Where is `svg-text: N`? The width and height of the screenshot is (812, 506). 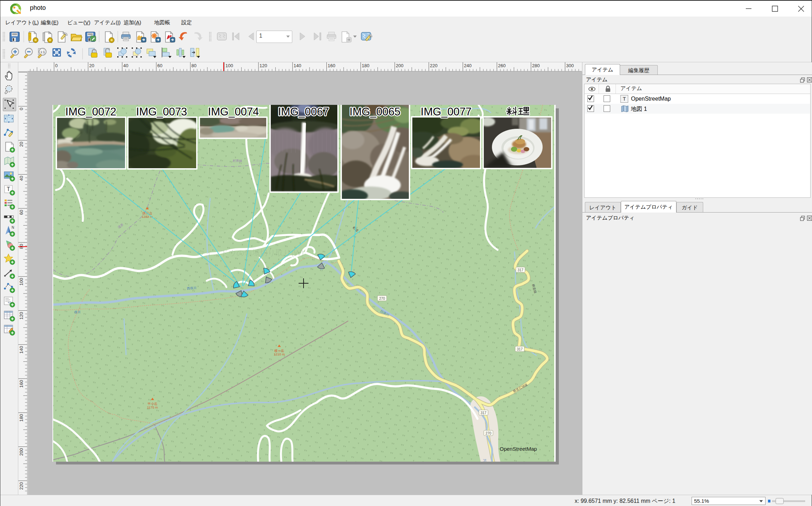 svg-text: N is located at coordinates (13, 227).